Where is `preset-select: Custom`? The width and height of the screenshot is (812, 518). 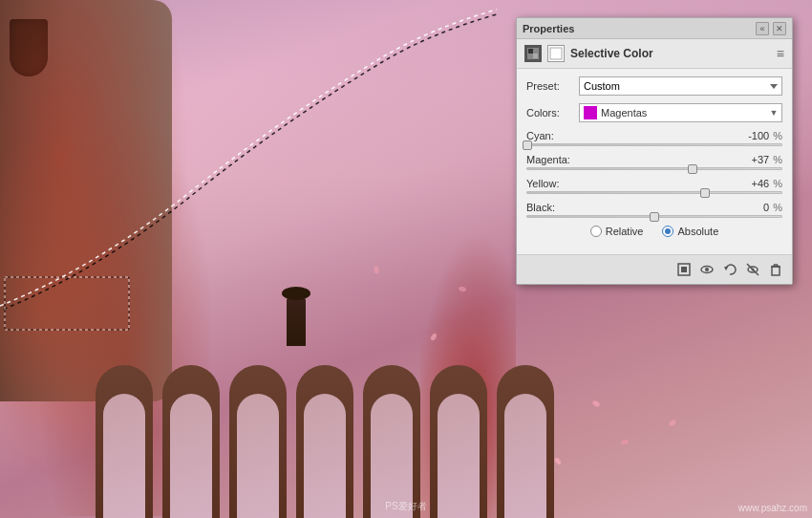
preset-select: Custom is located at coordinates (680, 86).